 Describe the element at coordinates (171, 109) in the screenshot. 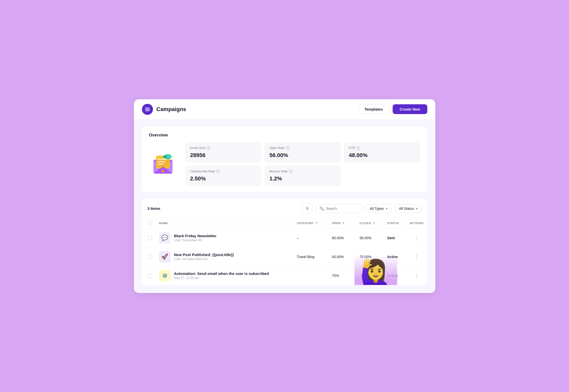

I see `page-title: Campaigns` at that location.